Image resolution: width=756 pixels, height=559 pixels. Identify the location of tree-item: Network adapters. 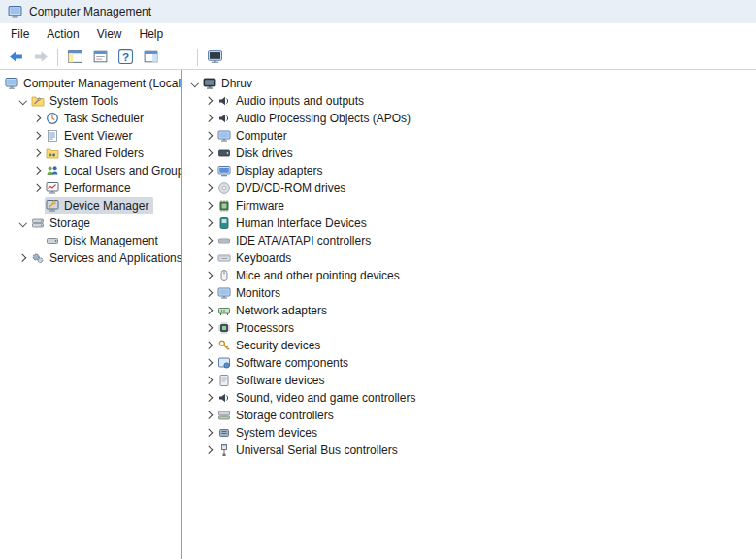
(472, 311).